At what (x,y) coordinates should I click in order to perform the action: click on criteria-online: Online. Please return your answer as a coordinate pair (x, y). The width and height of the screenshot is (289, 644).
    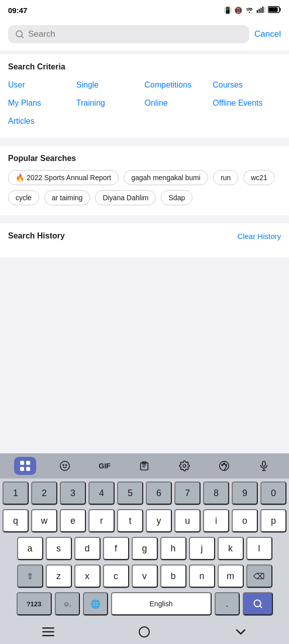
    Looking at the image, I should click on (179, 103).